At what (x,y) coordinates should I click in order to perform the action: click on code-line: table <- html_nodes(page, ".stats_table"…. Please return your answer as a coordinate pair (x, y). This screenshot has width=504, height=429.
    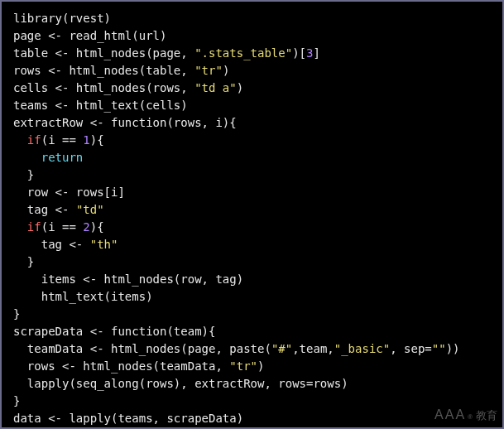
    Looking at the image, I should click on (167, 53).